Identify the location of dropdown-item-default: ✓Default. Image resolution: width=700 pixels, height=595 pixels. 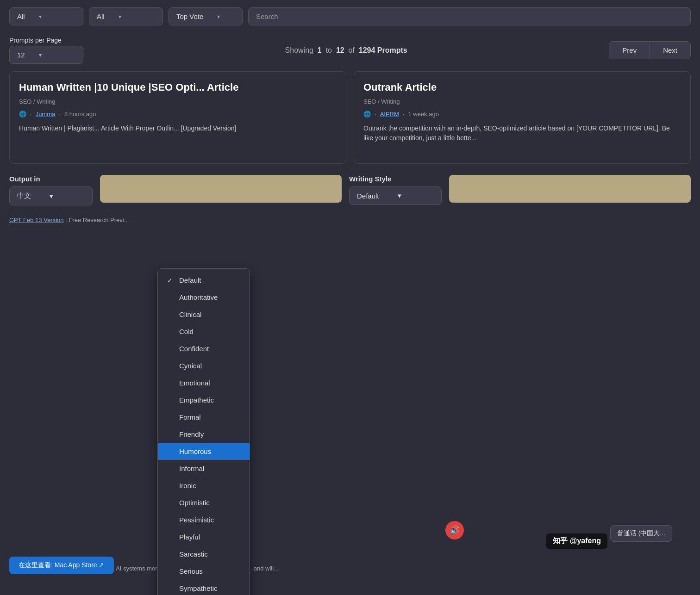
(204, 280).